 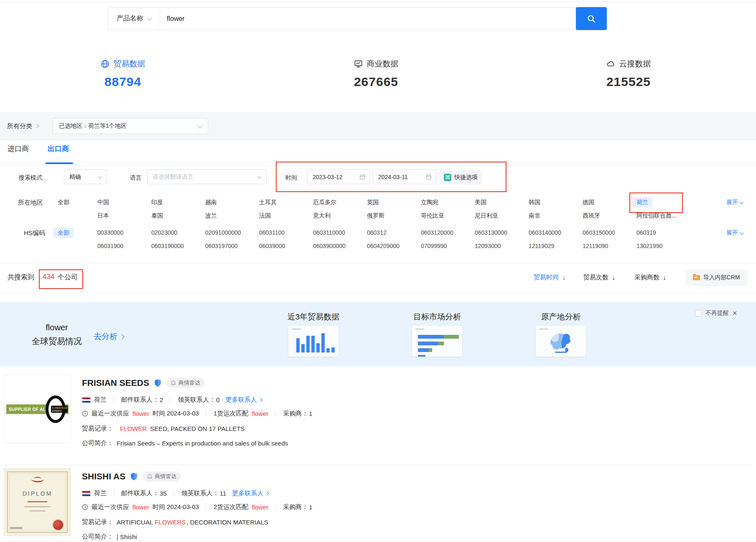 I want to click on hs-code-item: 0603190000, so click(x=168, y=246).